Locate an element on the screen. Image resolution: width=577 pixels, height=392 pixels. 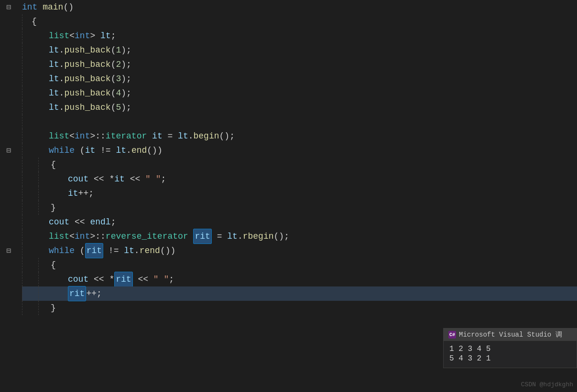
code-line-22: } is located at coordinates (299, 308).